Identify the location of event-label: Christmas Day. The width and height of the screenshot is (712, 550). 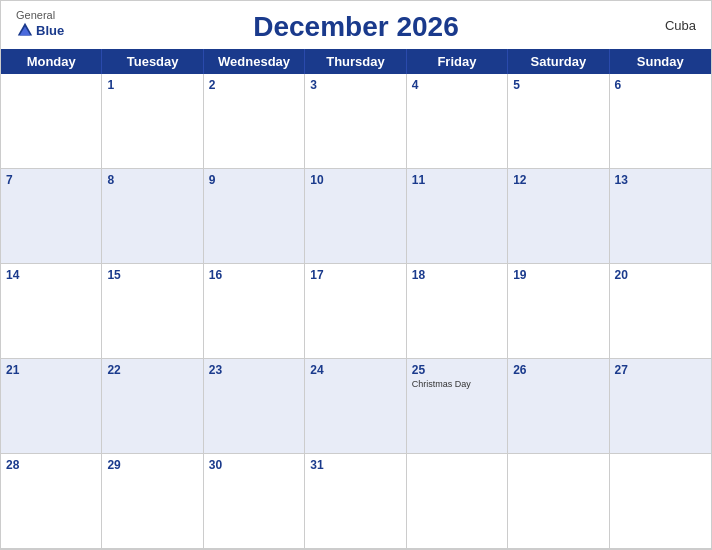
(442, 384).